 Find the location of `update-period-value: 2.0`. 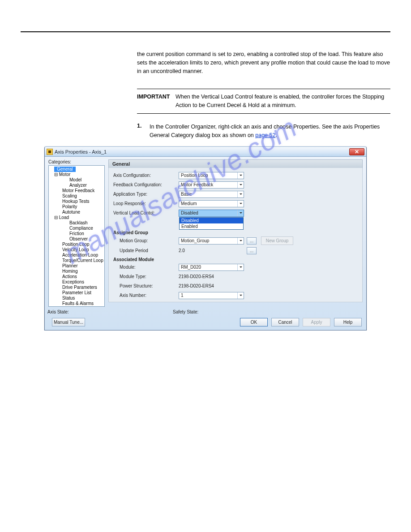

update-period-value: 2.0 is located at coordinates (211, 251).